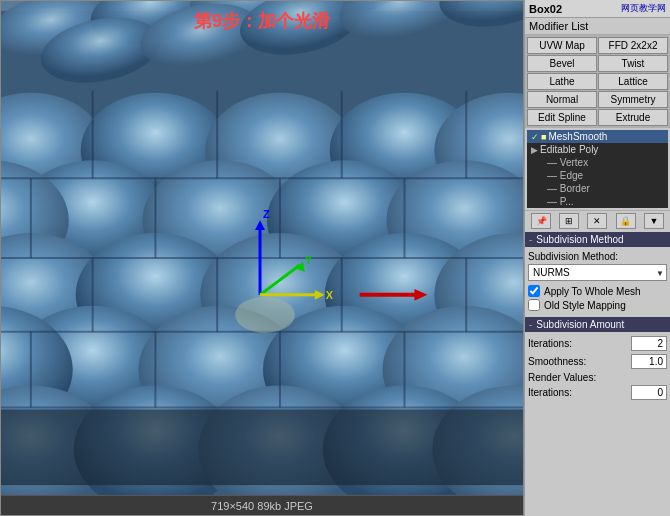 The width and height of the screenshot is (670, 516). What do you see at coordinates (598, 392) in the screenshot?
I see `render-iterations-row: Iterations:` at bounding box center [598, 392].